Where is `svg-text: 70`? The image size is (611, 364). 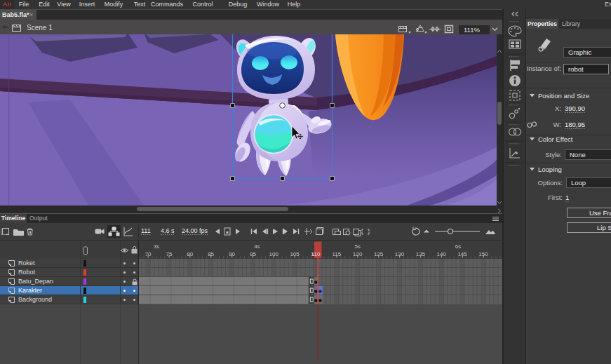 svg-text: 70 is located at coordinates (149, 254).